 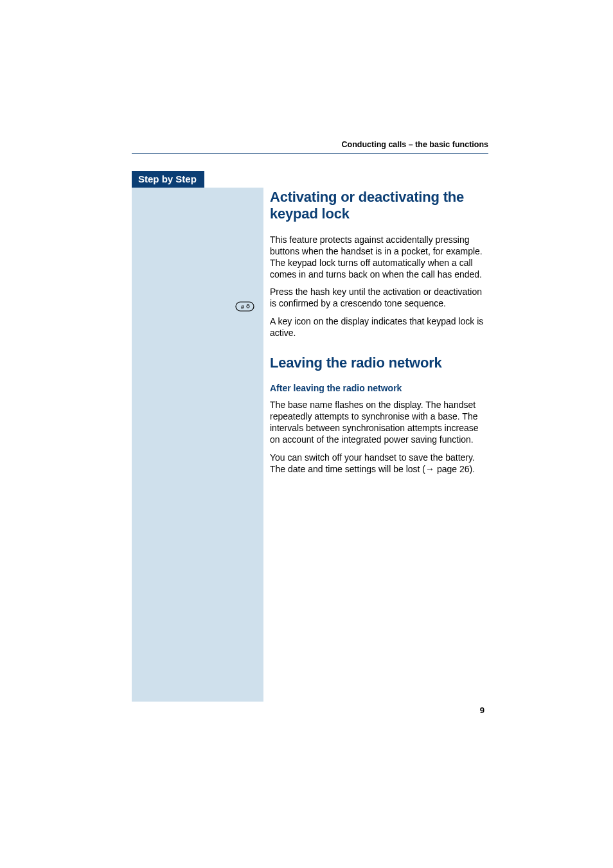 What do you see at coordinates (379, 363) in the screenshot?
I see `heading-leaving-network: Leaving the radio network` at bounding box center [379, 363].